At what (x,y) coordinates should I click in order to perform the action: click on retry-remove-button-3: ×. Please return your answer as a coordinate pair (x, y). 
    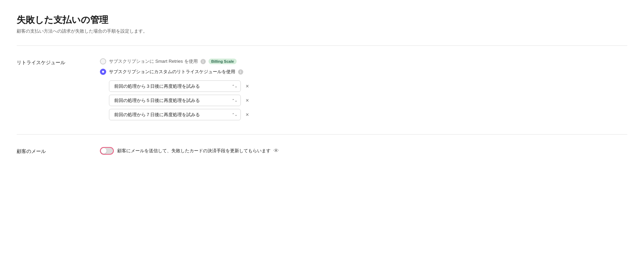
    Looking at the image, I should click on (247, 115).